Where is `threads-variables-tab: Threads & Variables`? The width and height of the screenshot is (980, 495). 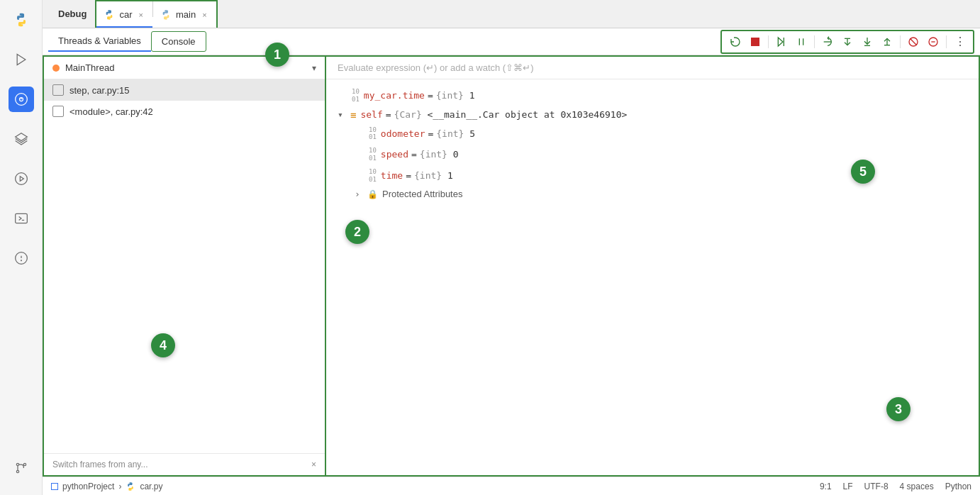
threads-variables-tab: Threads & Variables is located at coordinates (99, 41).